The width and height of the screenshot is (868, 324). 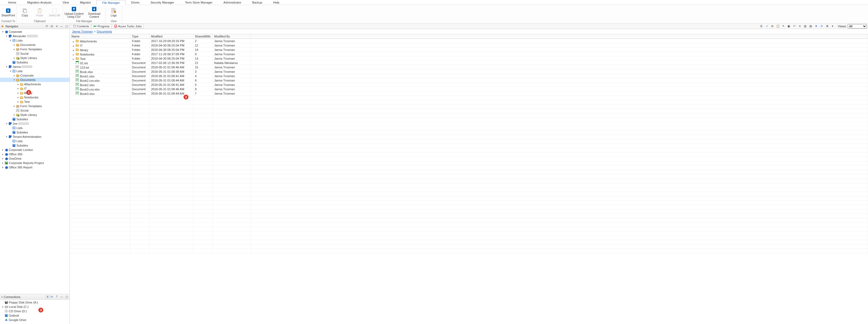 What do you see at coordinates (35, 98) in the screenshot?
I see `tree-node: ▸Notebooks` at bounding box center [35, 98].